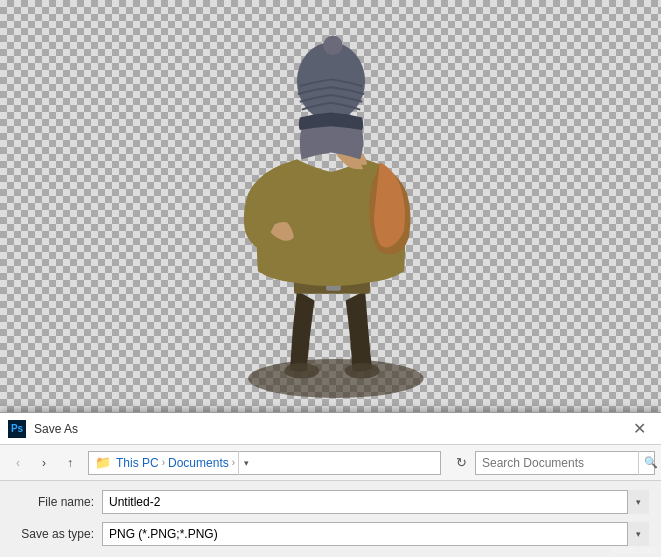 Image resolution: width=661 pixels, height=557 pixels. Describe the element at coordinates (103, 462) in the screenshot. I see `folder-icon: 📁` at that location.